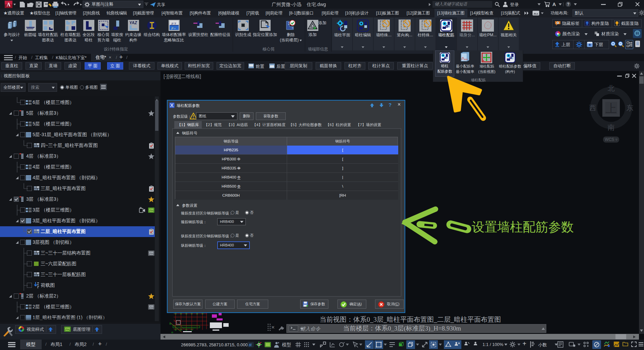 Image resolution: width=644 pixels, height=350 pixels. What do you see at coordinates (175, 28) in the screenshot?
I see `svg-text: v` at bounding box center [175, 28].